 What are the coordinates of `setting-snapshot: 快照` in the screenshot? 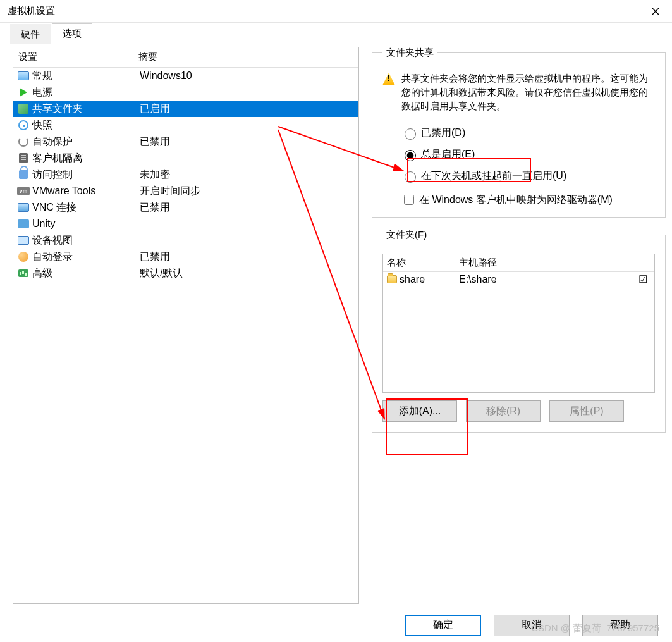 It's located at (186, 125).